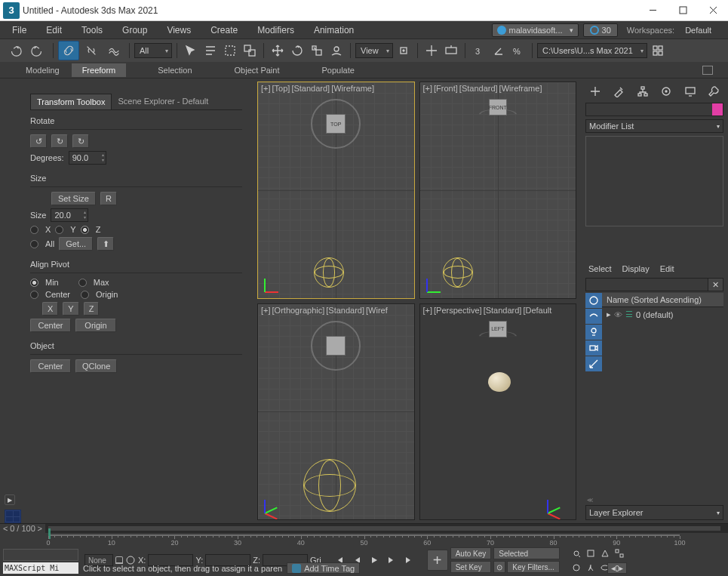 This screenshot has height=576, width=728. I want to click on cmd-utilities-tab, so click(714, 91).